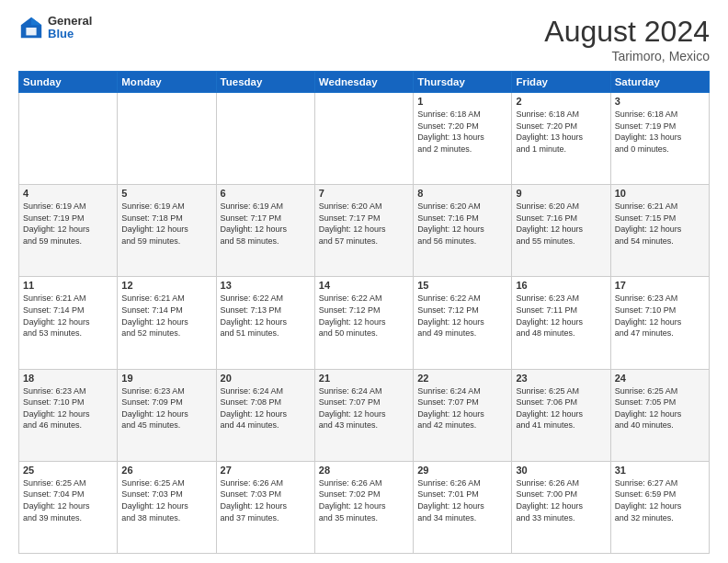  Describe the element at coordinates (660, 378) in the screenshot. I see `day-number: 24` at that location.